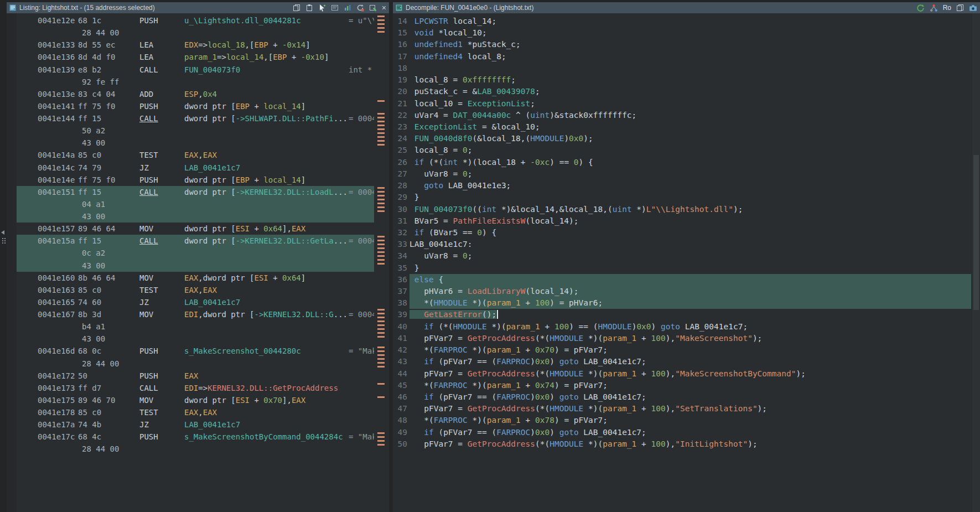 The height and width of the screenshot is (512, 980). What do you see at coordinates (195, 327) in the screenshot?
I see `listing-row: b4 a1` at bounding box center [195, 327].